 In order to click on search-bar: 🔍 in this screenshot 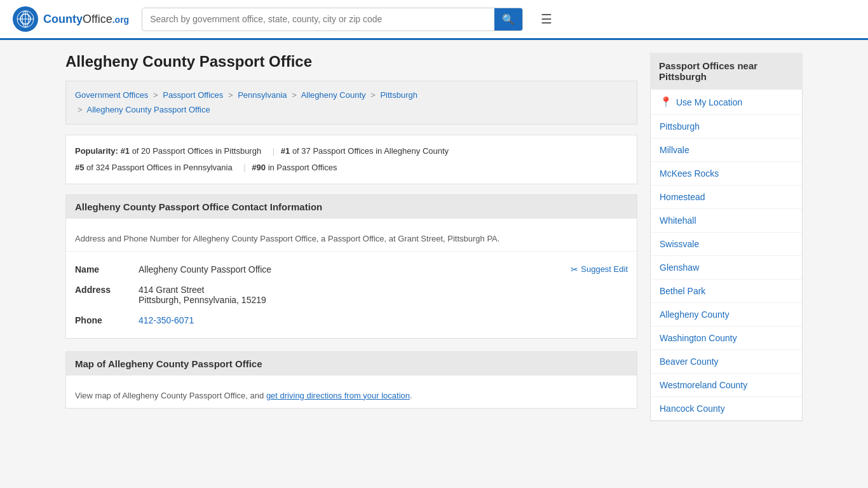, I will do `click(332, 19)`.